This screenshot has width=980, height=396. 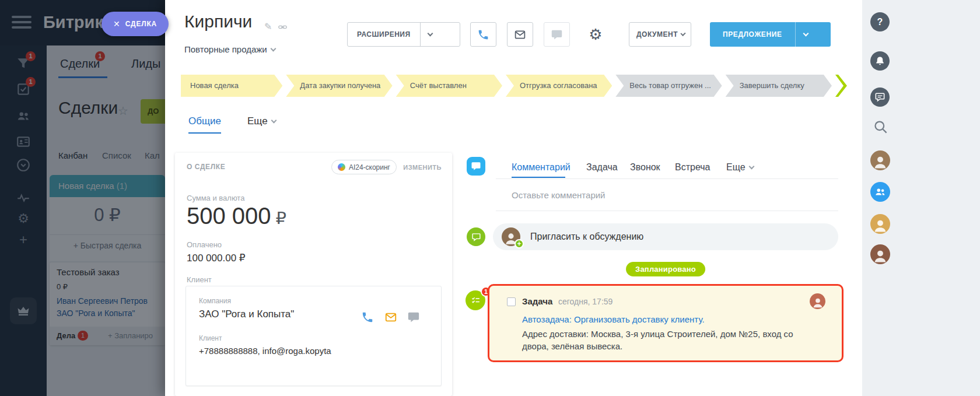 I want to click on comment-input, so click(x=663, y=195).